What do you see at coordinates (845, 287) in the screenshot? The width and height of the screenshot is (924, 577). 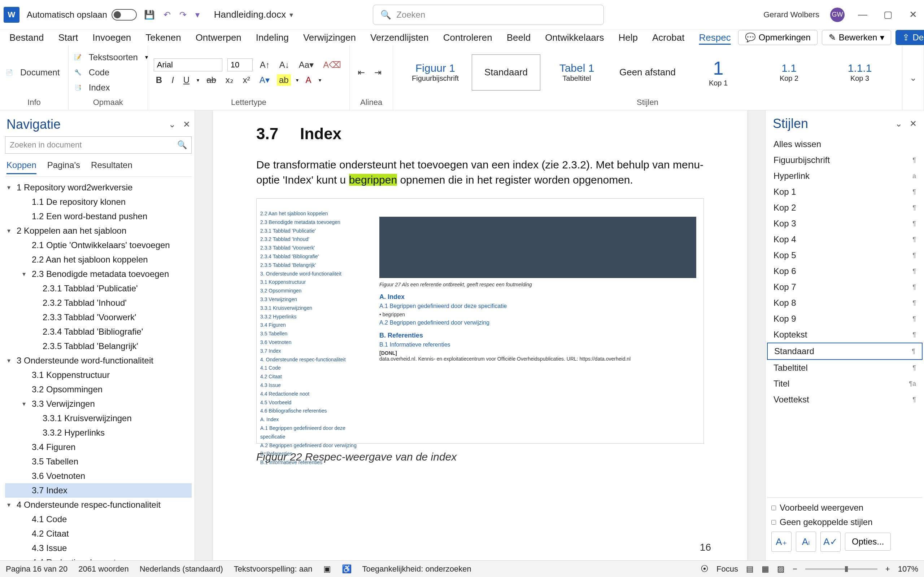 I see `styles-list-item: Kop 7¶` at bounding box center [845, 287].